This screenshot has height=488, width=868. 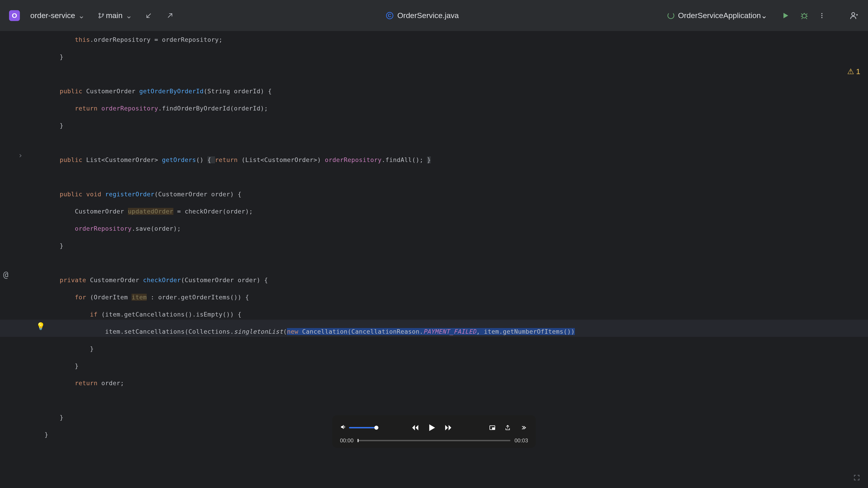 I want to click on open-file-indicator: OrderService.java, so click(x=423, y=15).